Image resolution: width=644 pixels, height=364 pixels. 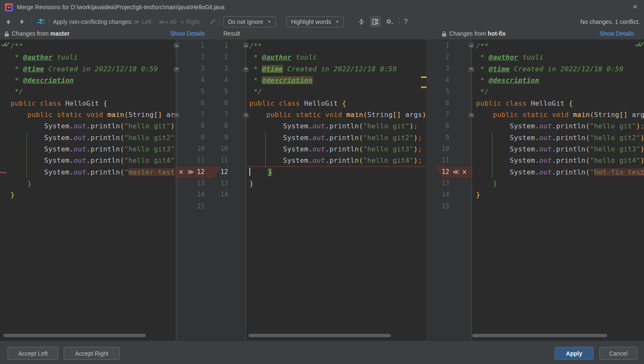 I want to click on next-change-button, so click(x=22, y=22).